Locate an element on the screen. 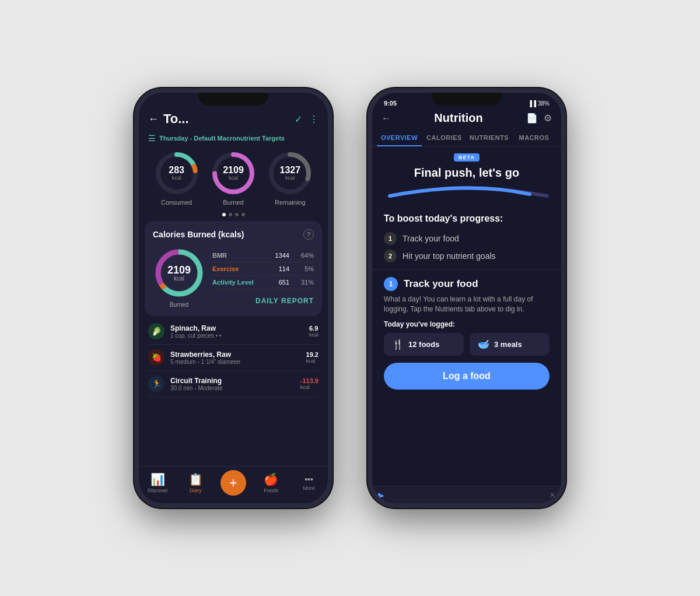 This screenshot has height=596, width=700. arc-section: Final push, let's go is located at coordinates (467, 184).